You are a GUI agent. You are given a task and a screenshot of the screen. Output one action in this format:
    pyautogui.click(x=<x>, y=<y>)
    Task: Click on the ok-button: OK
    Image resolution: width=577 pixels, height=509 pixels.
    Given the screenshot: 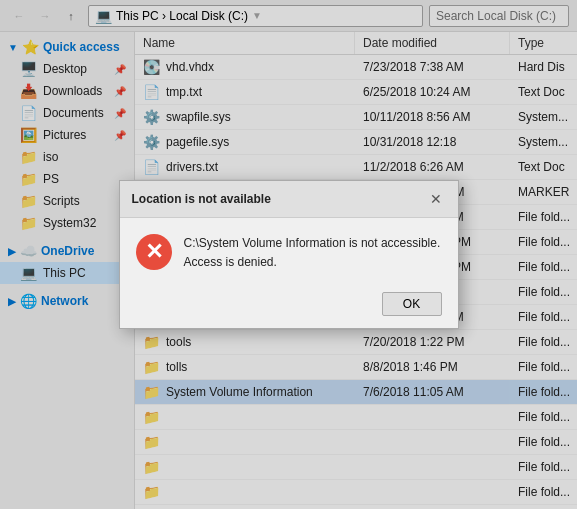 What is the action you would take?
    pyautogui.click(x=412, y=304)
    